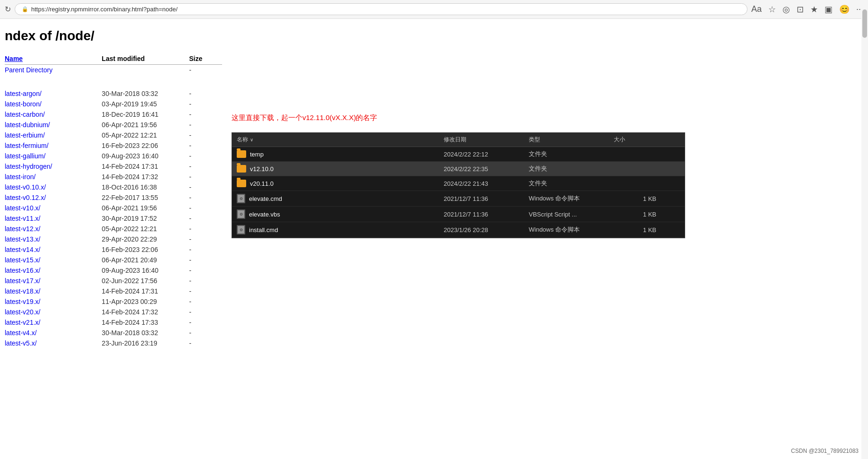  Describe the element at coordinates (23, 260) in the screenshot. I see `dir-link: latest-v15.x/` at that location.